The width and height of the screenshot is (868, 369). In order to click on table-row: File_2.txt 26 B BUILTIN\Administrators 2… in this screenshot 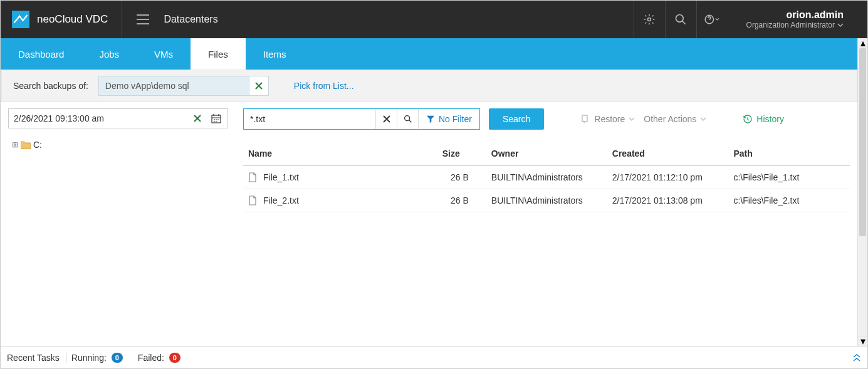, I will do `click(546, 200)`.